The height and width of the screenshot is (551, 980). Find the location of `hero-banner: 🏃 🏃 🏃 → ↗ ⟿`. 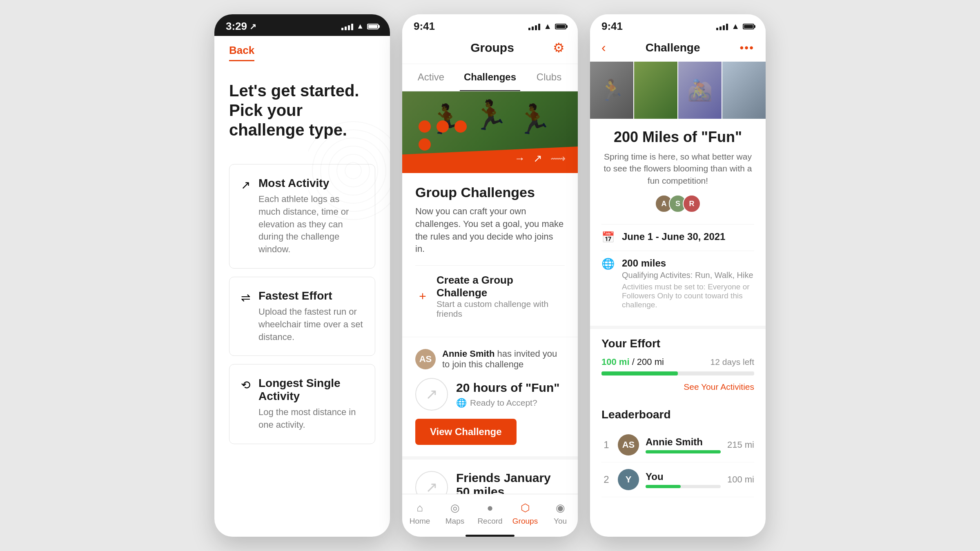

hero-banner: 🏃 🏃 🏃 → ↗ ⟿ is located at coordinates (490, 132).